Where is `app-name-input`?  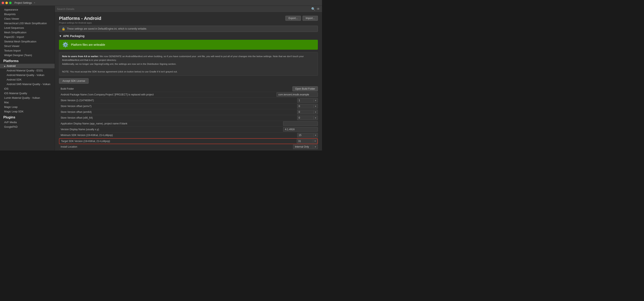 app-name-input is located at coordinates (300, 124).